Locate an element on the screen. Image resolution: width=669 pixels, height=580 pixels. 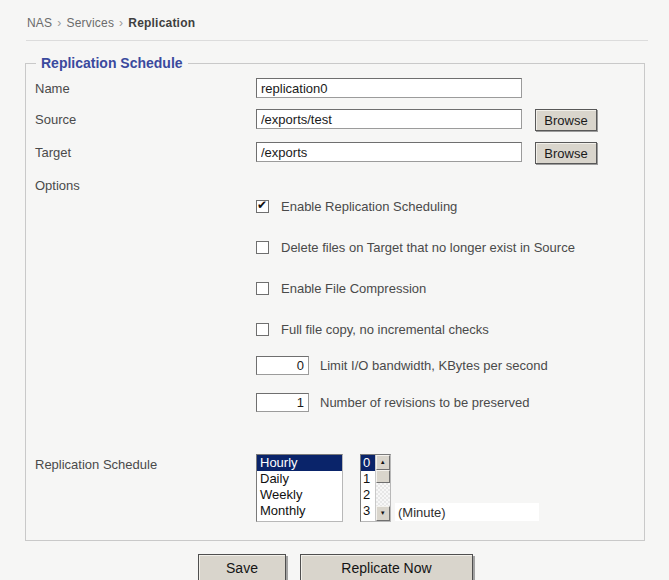
breadcrumb-item-nas: NAS is located at coordinates (40, 23).